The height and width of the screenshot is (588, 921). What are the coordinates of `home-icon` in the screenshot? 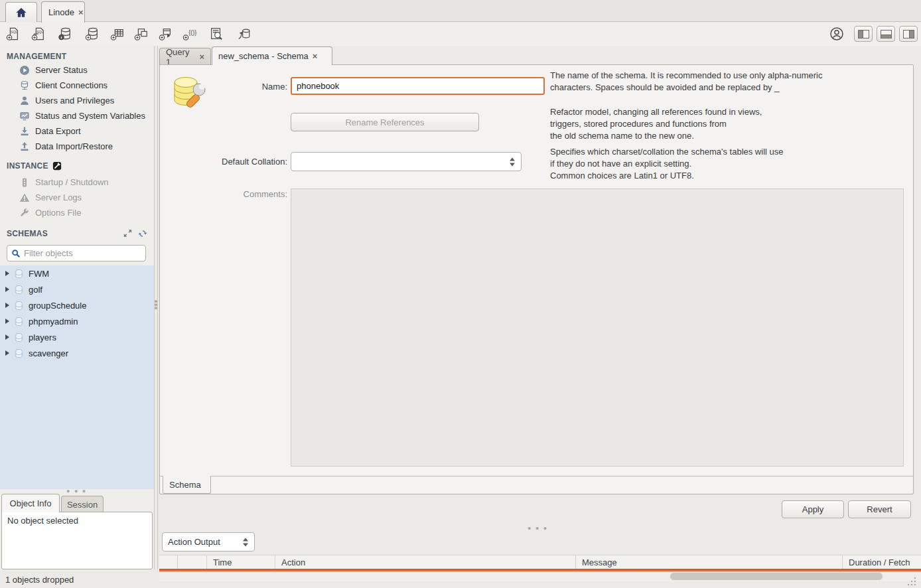 It's located at (21, 13).